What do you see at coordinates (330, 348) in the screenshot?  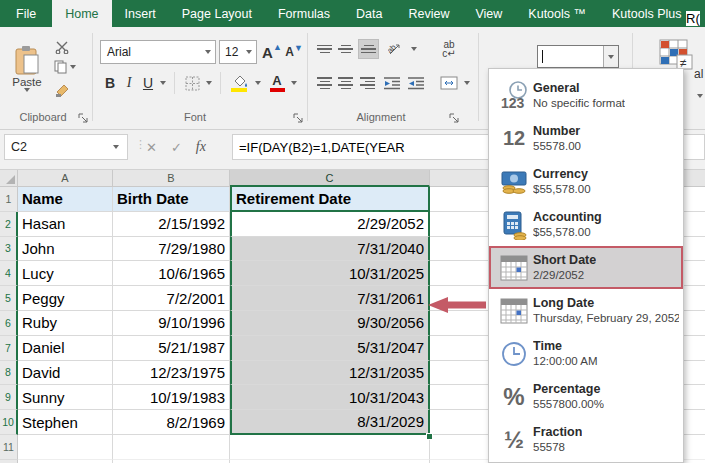 I see `cell-c7: 5/31/2047` at bounding box center [330, 348].